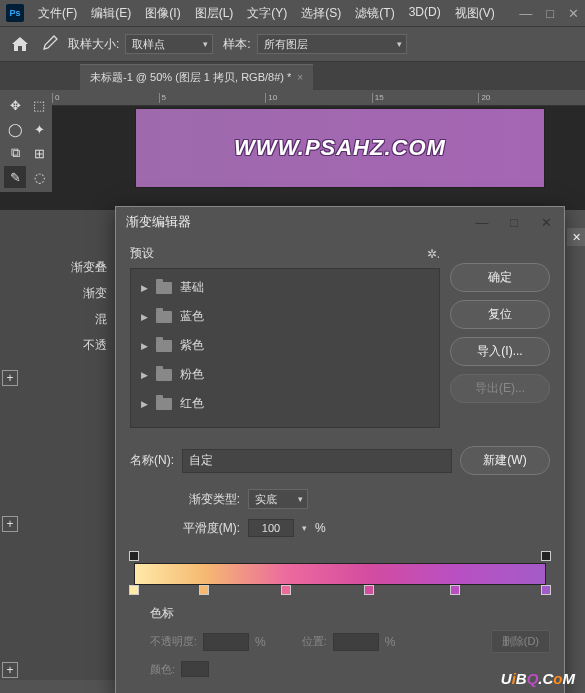 The height and width of the screenshot is (693, 585). What do you see at coordinates (190, 78) in the screenshot?
I see `document-tab-label: 未标题-1 @ 50% (图层 1 拷贝, RGB/8#) *` at bounding box center [190, 78].